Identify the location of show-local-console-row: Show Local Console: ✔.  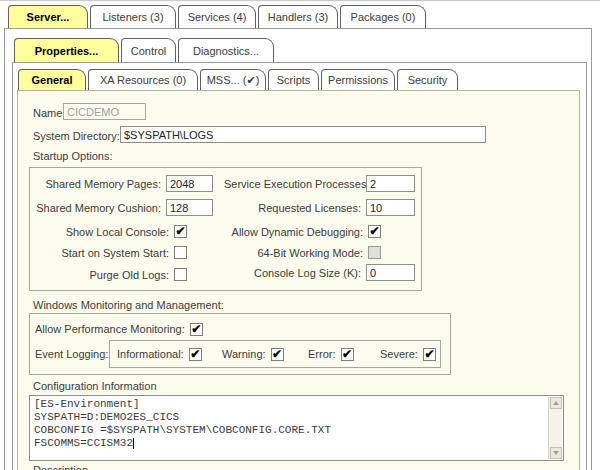
(113, 232).